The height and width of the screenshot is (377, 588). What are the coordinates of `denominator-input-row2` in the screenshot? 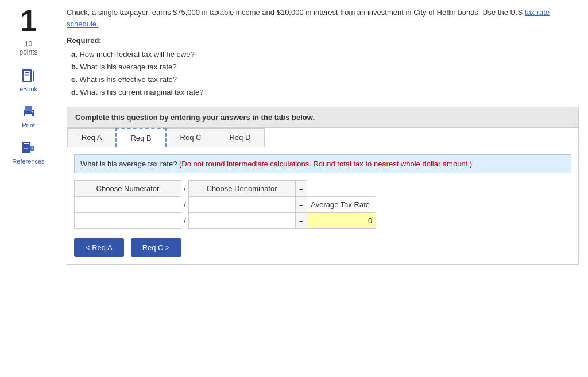 It's located at (242, 221).